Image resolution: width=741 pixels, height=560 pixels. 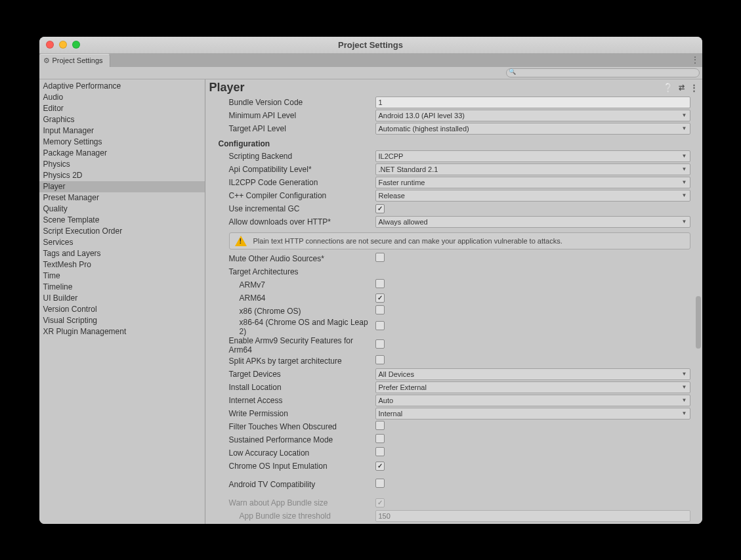 I want to click on mute-audio-checkbox, so click(x=380, y=257).